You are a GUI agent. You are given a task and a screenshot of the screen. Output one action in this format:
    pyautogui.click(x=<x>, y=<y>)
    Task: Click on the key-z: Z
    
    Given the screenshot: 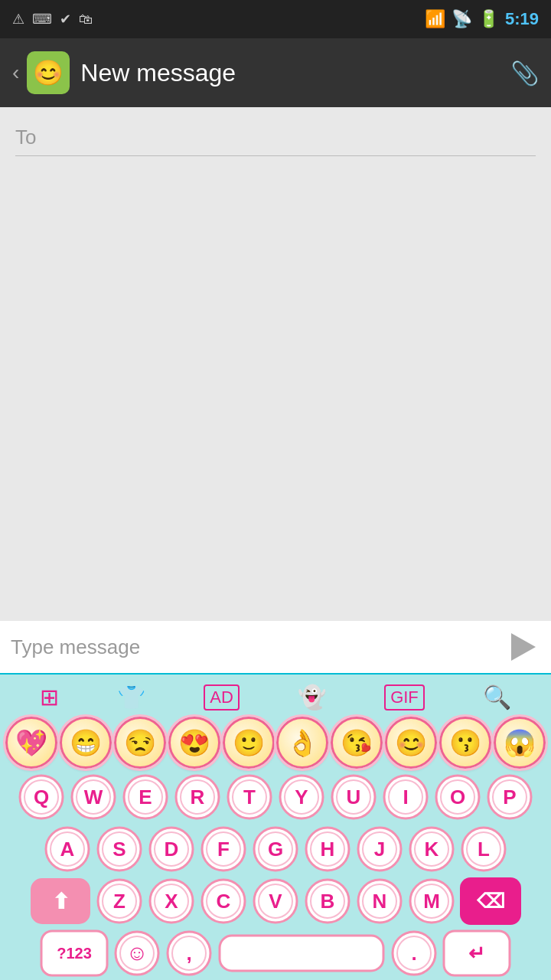 What is the action you would take?
    pyautogui.click(x=119, y=901)
    